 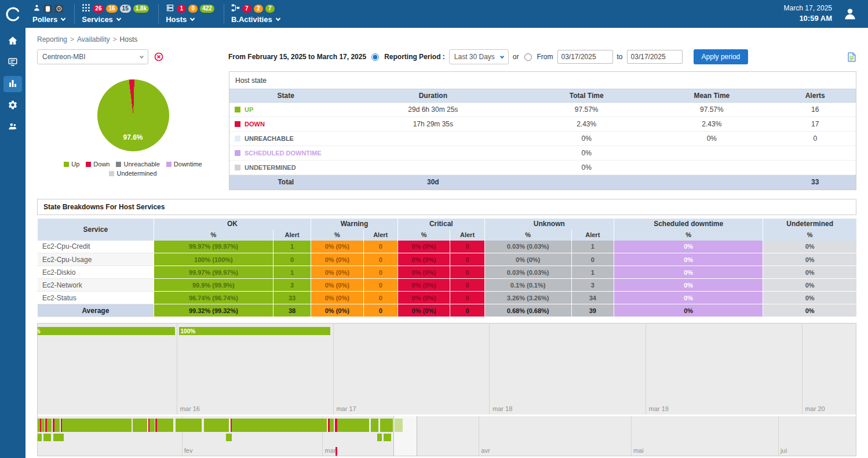 I want to click on host-group-select: Centreon-MBI, so click(x=93, y=57).